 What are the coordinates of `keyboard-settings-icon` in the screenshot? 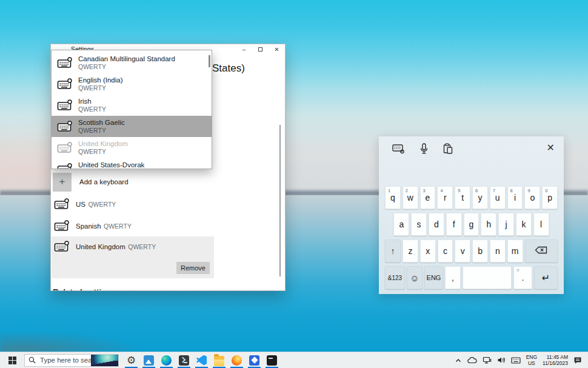 It's located at (399, 149).